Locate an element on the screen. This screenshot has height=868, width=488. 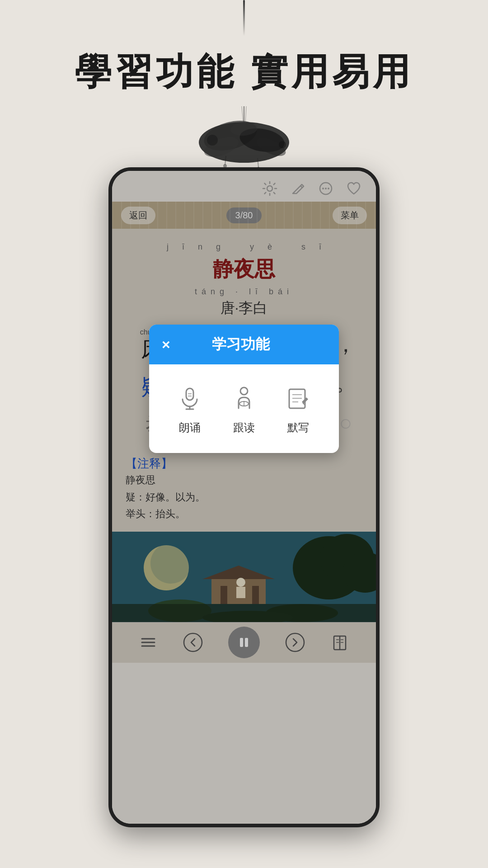
ink-splash-image is located at coordinates (244, 138).